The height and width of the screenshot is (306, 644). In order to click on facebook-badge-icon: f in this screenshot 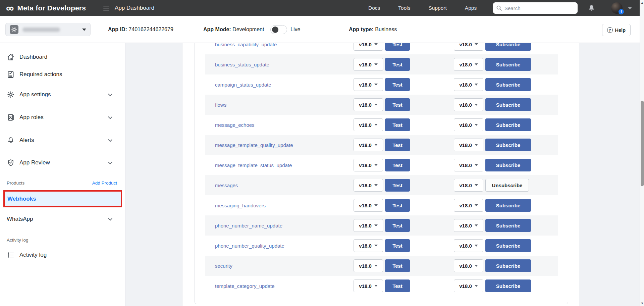, I will do `click(621, 12)`.